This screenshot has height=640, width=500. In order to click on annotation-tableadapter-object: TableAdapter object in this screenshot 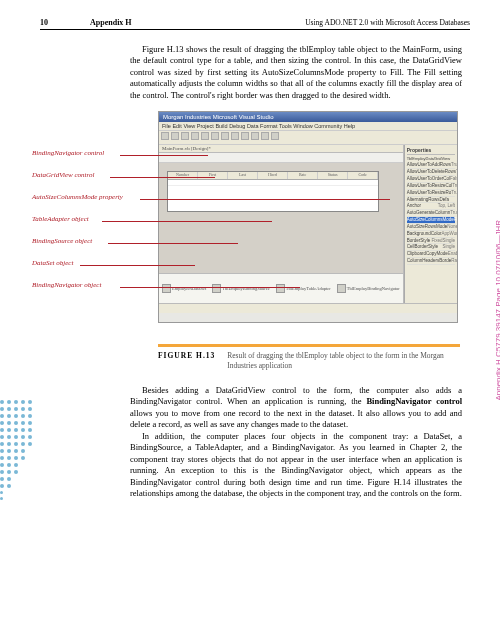, I will do `click(78, 219)`.